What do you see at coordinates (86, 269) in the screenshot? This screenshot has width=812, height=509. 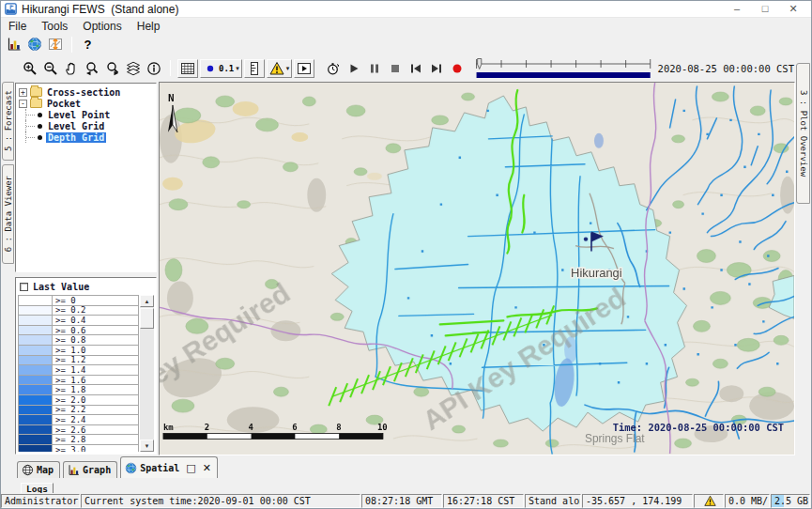 I see `left-panel: +Cross-section-PocketLevel PointLevel Gr…` at bounding box center [86, 269].